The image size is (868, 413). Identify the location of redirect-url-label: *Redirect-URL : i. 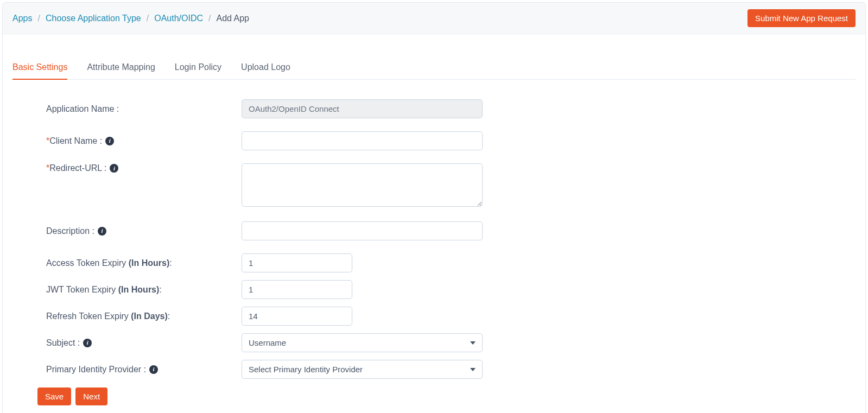
(144, 168).